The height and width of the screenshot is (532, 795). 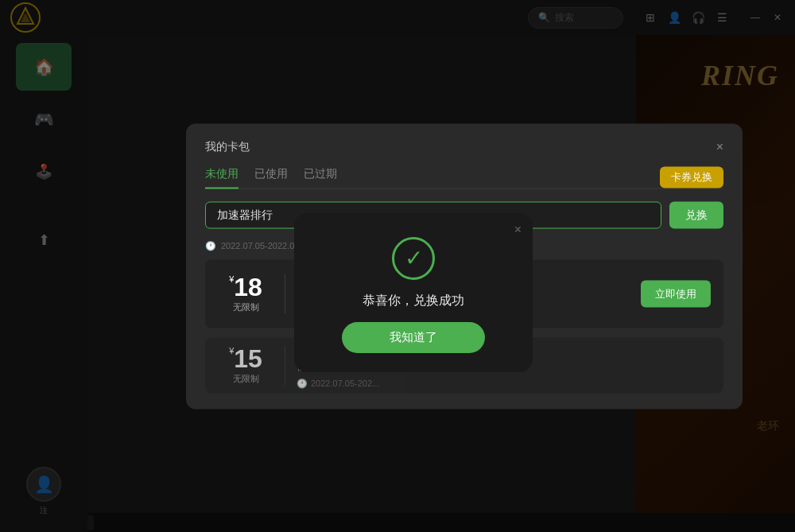 I want to click on use-coupon-1-button: 立即使用, so click(x=676, y=293).